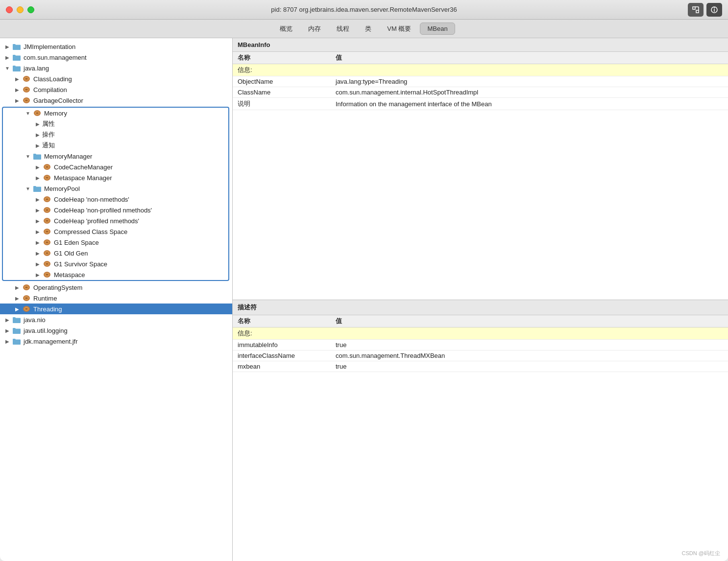 The height and width of the screenshot is (561, 728). Describe the element at coordinates (480, 104) in the screenshot. I see `table-row: 说明 Information on the management interfa…` at that location.